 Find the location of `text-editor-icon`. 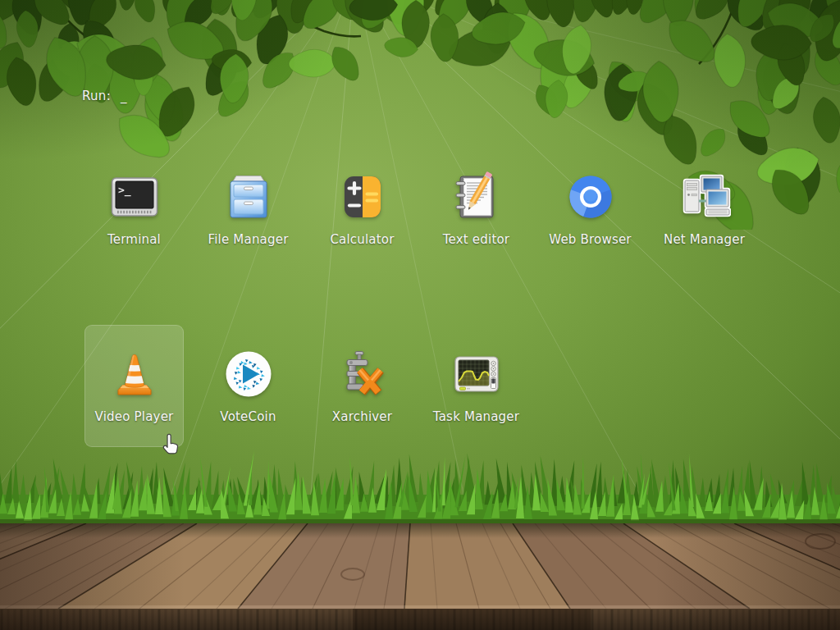

text-editor-icon is located at coordinates (477, 197).